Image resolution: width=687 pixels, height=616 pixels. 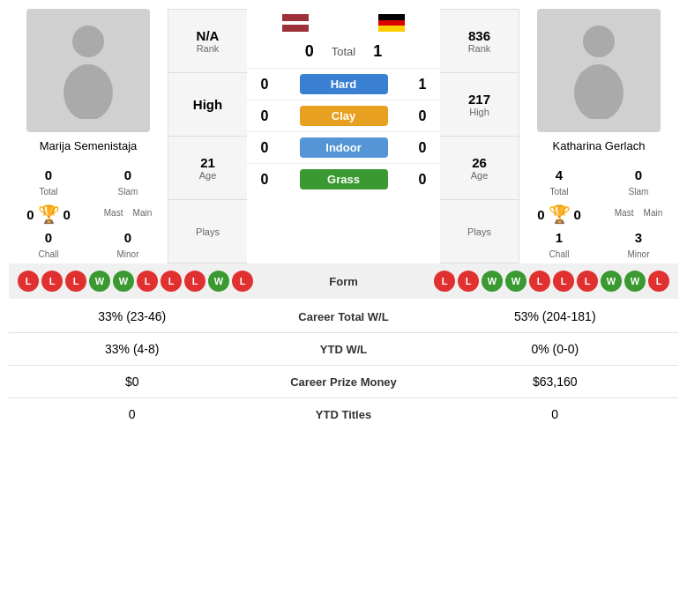 I want to click on indoor-score-right: 0, so click(x=422, y=148).